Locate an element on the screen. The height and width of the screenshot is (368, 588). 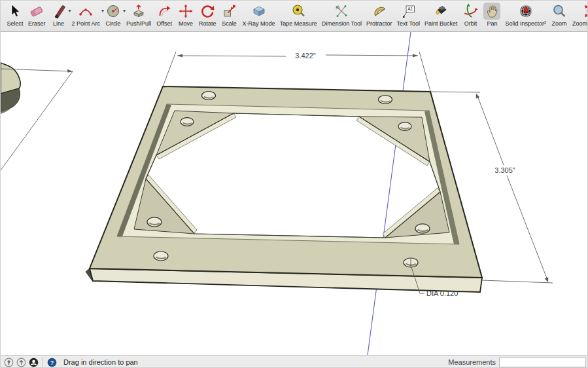
text-tool-icon: A1 is located at coordinates (408, 11).